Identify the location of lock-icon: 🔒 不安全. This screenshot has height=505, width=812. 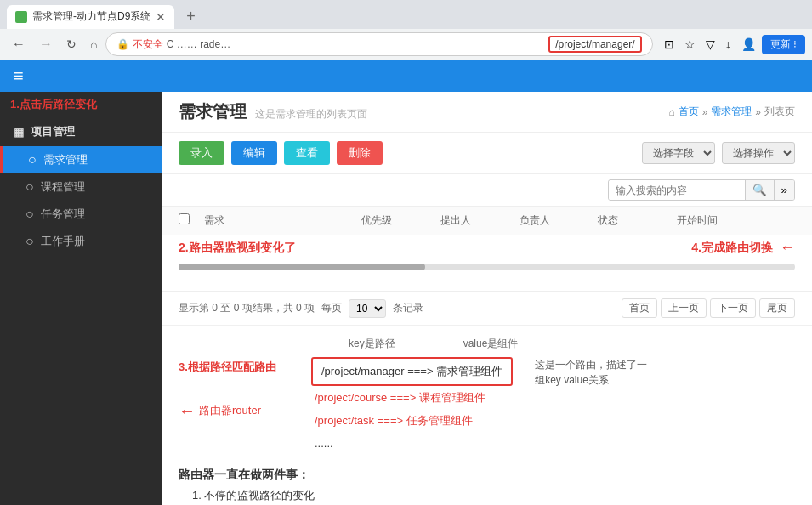
(139, 44).